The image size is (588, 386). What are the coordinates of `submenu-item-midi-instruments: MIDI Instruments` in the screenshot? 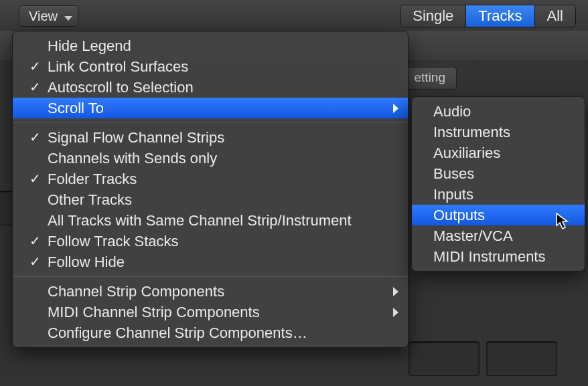 It's located at (498, 257).